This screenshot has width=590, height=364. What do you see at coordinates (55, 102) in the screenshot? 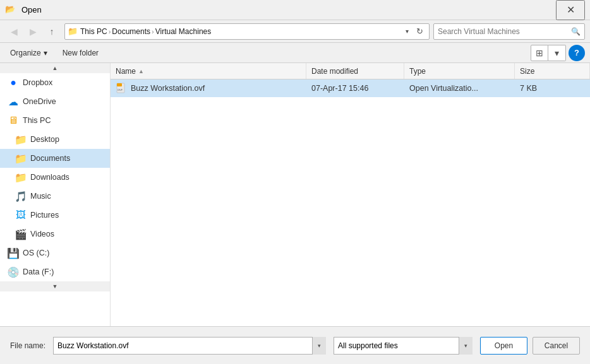
I see `sidebar-item-onedrive: ☁ OneDrive` at bounding box center [55, 102].